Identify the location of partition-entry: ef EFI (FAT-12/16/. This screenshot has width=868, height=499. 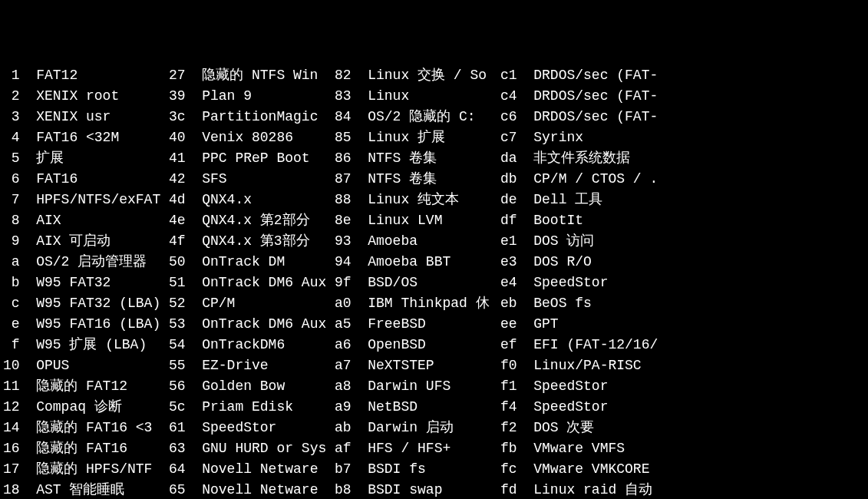
(583, 345).